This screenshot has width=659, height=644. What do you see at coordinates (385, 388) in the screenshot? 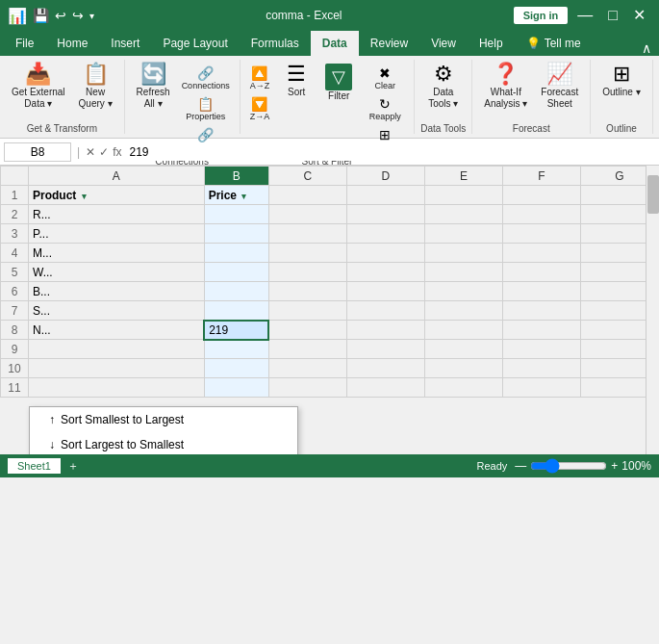
I see `cell-d11` at bounding box center [385, 388].